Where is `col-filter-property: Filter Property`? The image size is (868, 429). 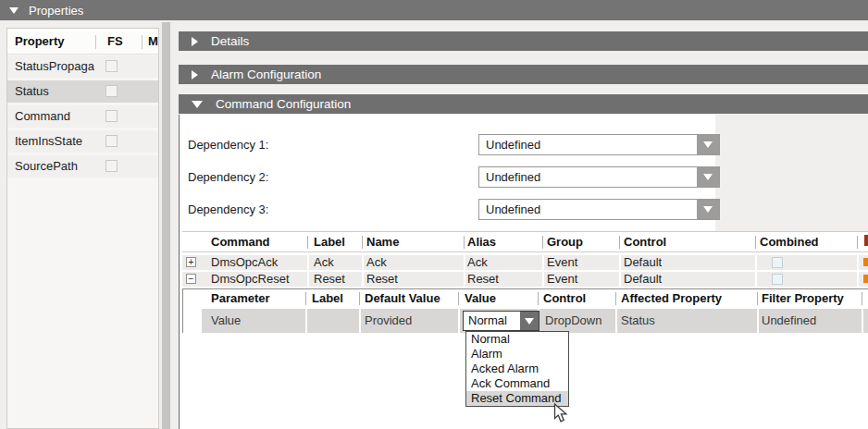 col-filter-property: Filter Property is located at coordinates (803, 299).